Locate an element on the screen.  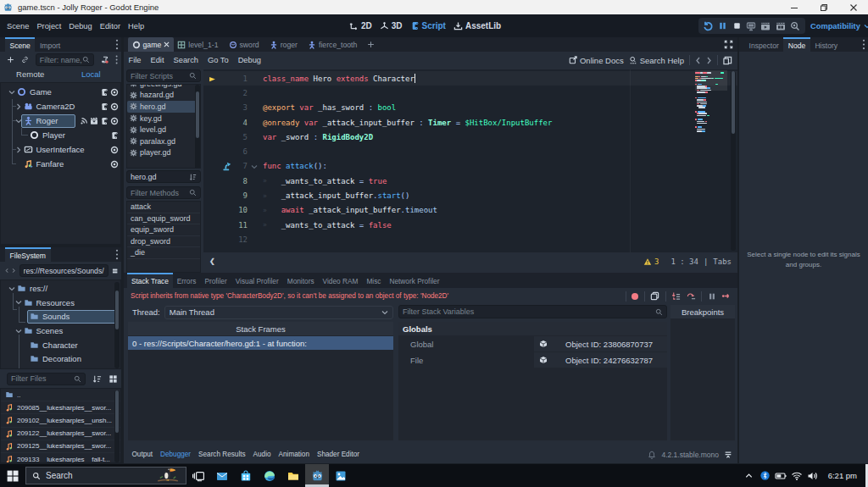
clock: 6:21 pm is located at coordinates (843, 476).